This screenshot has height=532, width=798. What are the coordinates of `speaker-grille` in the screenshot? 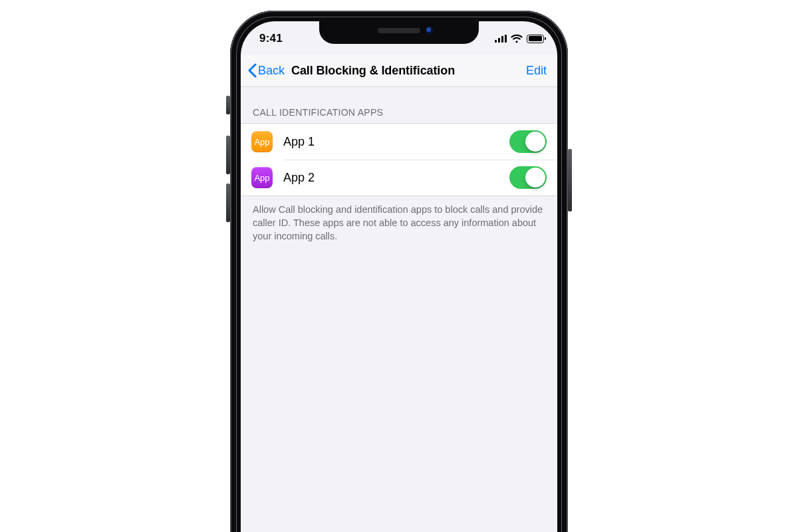 It's located at (399, 31).